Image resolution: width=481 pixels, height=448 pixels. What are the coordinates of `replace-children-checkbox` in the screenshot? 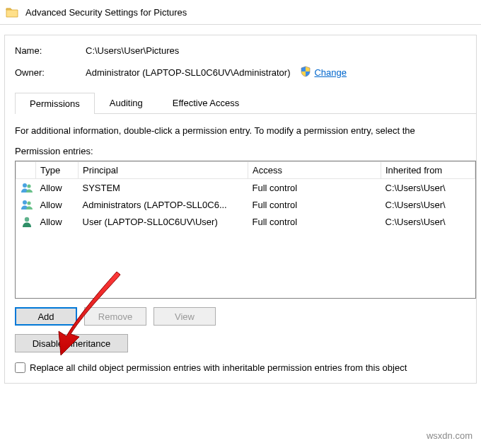 It's located at (20, 368).